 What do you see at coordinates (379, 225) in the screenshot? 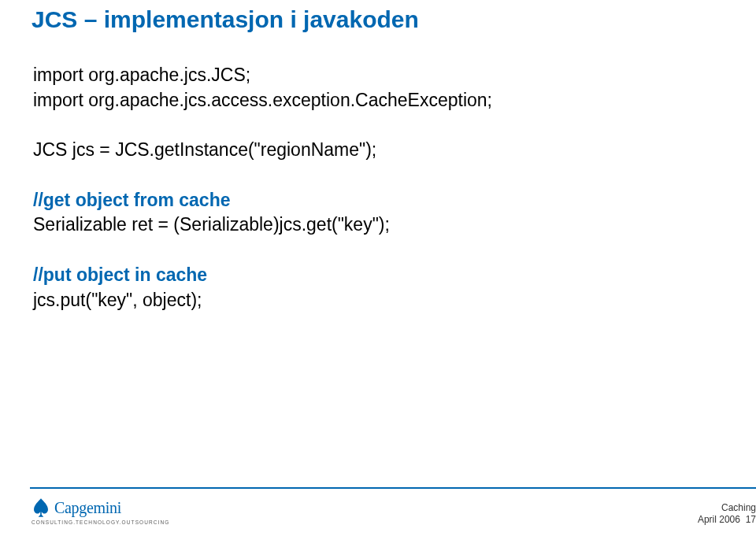
I see `code-get: Serializable ret = (Serializable)jcs.get…` at bounding box center [379, 225].